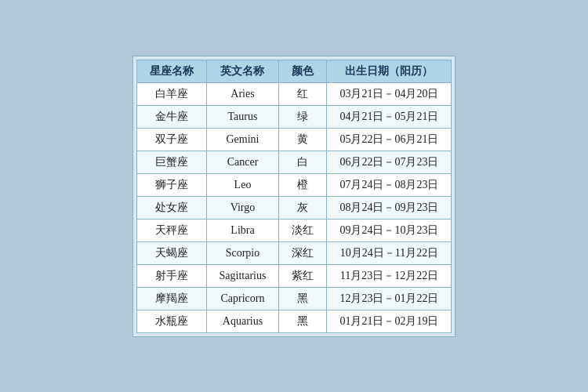  I want to click on table-cell-1-2: 绿, so click(303, 116).